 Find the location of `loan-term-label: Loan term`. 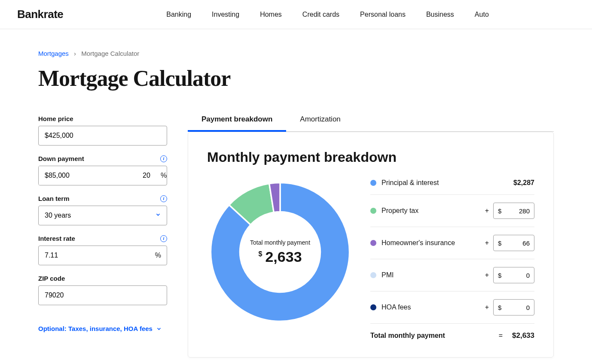

loan-term-label: Loan term is located at coordinates (54, 198).